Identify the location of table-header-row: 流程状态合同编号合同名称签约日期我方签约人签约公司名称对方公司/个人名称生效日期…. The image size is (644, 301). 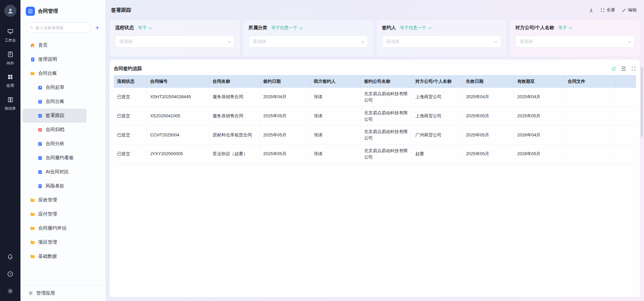
(375, 81).